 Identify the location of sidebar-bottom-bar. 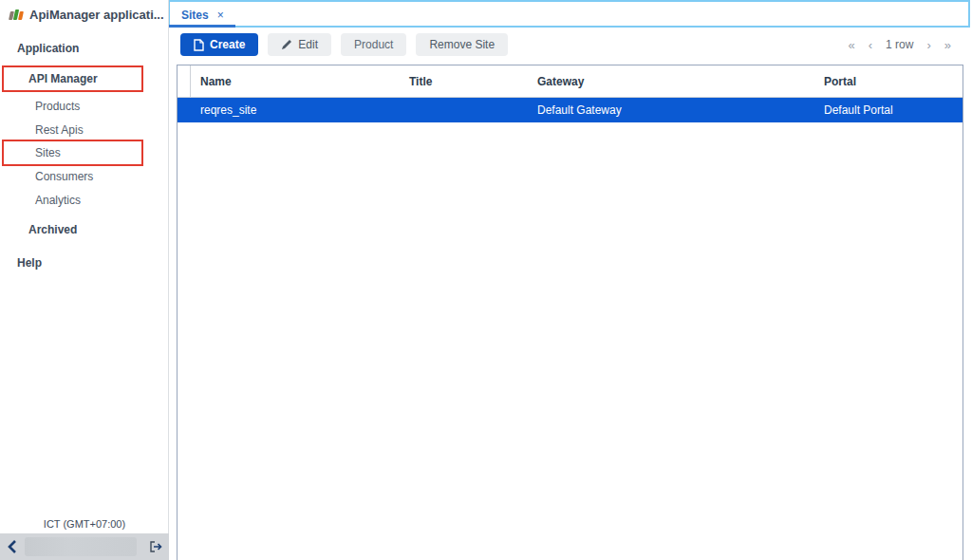
(84, 547).